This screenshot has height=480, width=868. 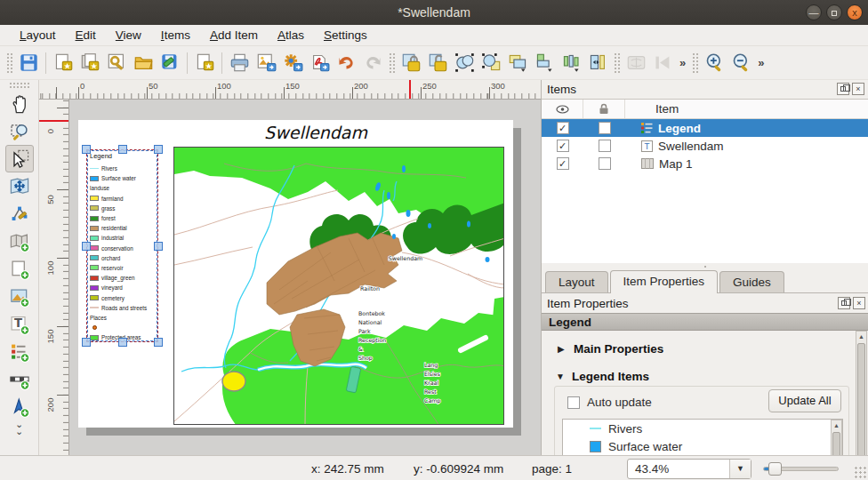 I want to click on legend-items-section: ▼ Legend Items, so click(x=603, y=377).